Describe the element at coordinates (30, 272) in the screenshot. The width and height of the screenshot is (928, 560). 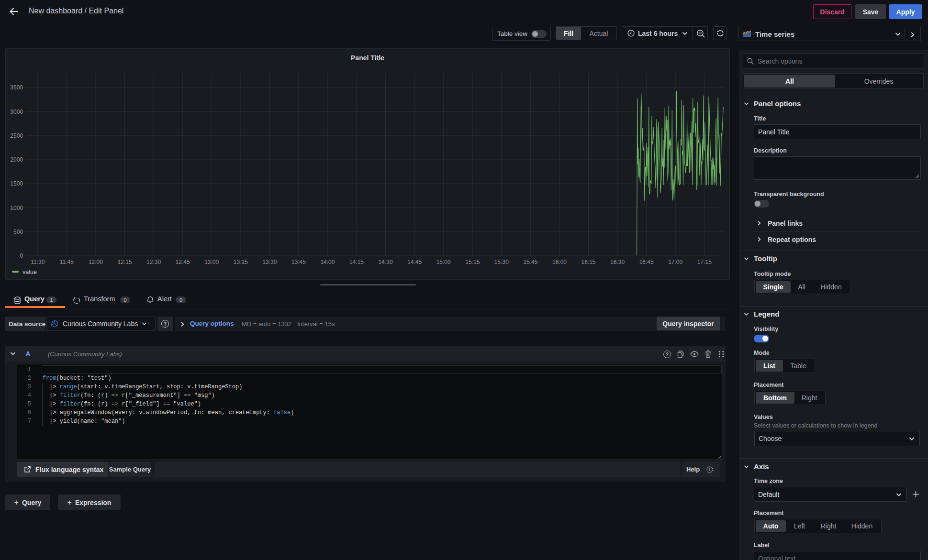
I see `svg-text: value` at that location.